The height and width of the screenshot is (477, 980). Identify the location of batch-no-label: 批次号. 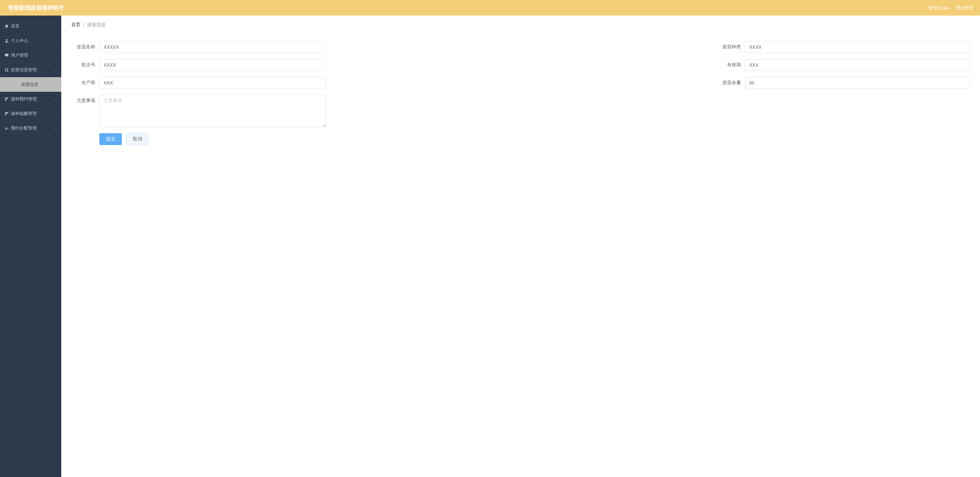
(85, 63).